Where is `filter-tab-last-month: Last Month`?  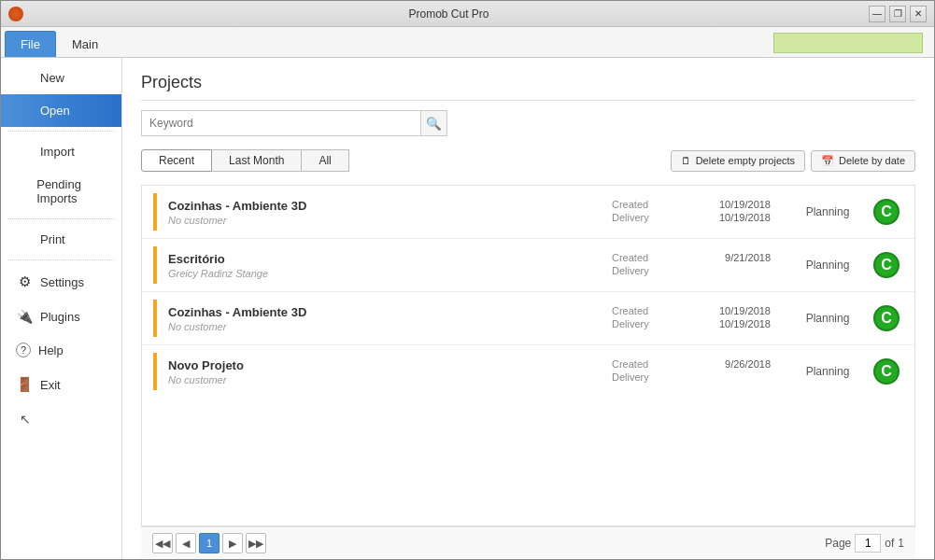 filter-tab-last-month: Last Month is located at coordinates (257, 161).